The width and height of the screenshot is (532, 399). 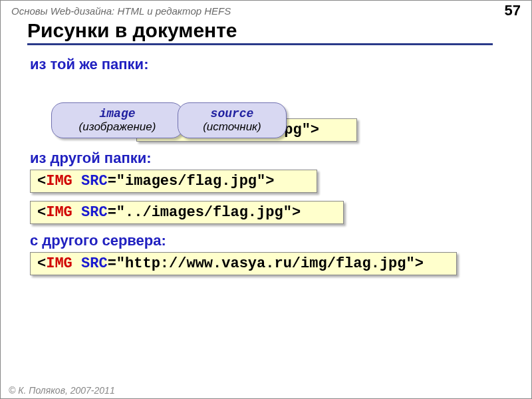 What do you see at coordinates (121, 11) in the screenshot?
I see `header-title: Основы Web-дизайна: HTML и редактор HEFS` at bounding box center [121, 11].